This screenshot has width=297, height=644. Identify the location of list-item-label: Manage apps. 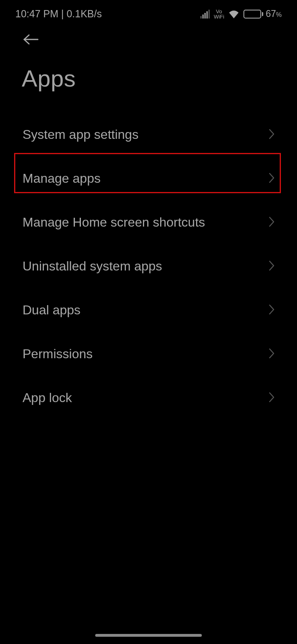
(62, 179).